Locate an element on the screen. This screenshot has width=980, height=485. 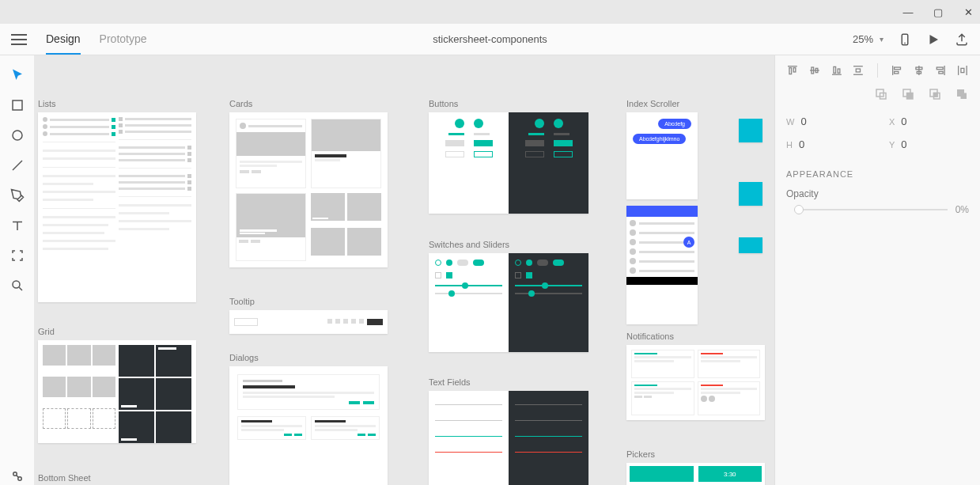
share-icon is located at coordinates (962, 40).